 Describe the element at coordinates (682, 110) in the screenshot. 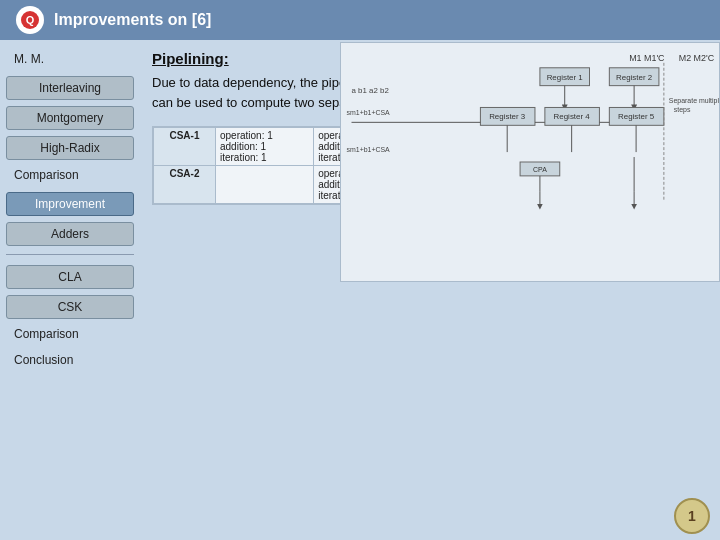

I see `svg-text: steps` at that location.